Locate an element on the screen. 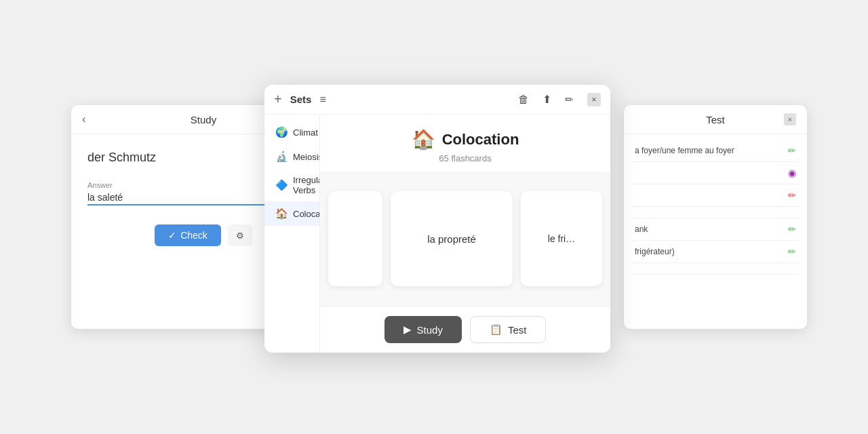 Image resolution: width=868 pixels, height=434 pixels. check-label: Check is located at coordinates (194, 235).